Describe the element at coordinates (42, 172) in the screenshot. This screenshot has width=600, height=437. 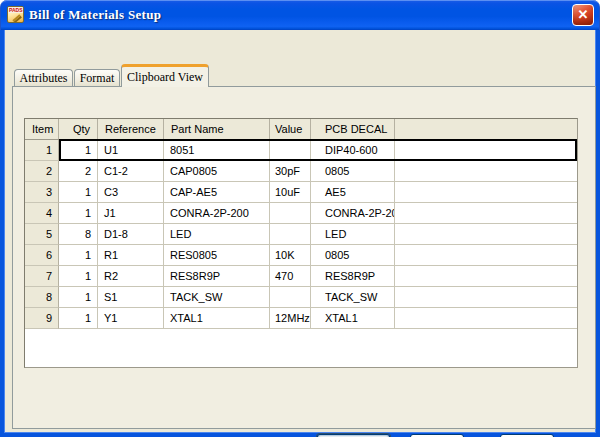
I see `row-item-cell: 2` at that location.